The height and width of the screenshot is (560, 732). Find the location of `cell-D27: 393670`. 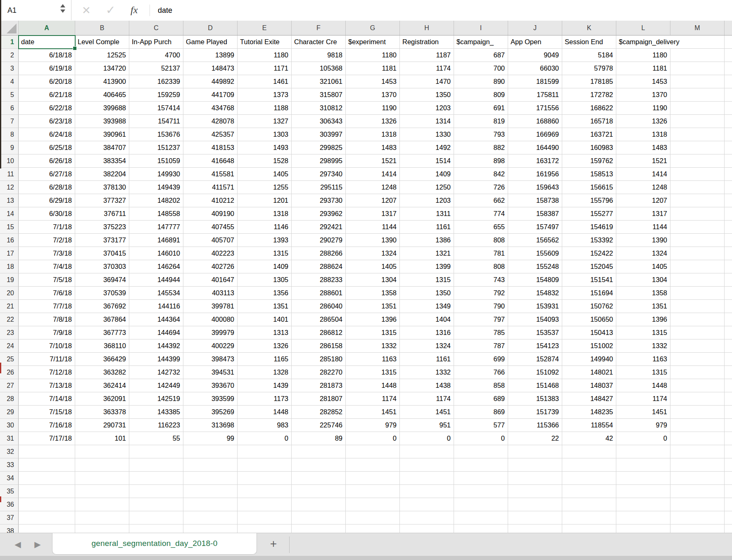

cell-D27: 393670 is located at coordinates (211, 386).